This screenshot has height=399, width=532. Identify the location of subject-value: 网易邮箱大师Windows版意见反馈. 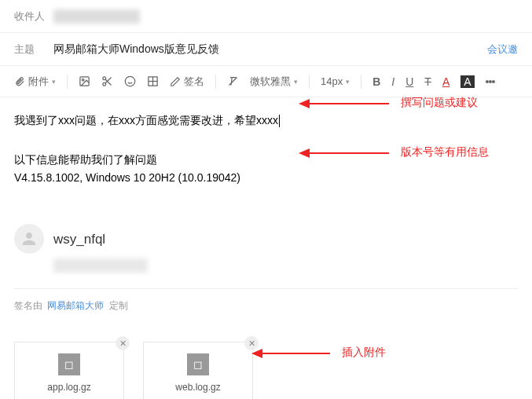
(137, 49).